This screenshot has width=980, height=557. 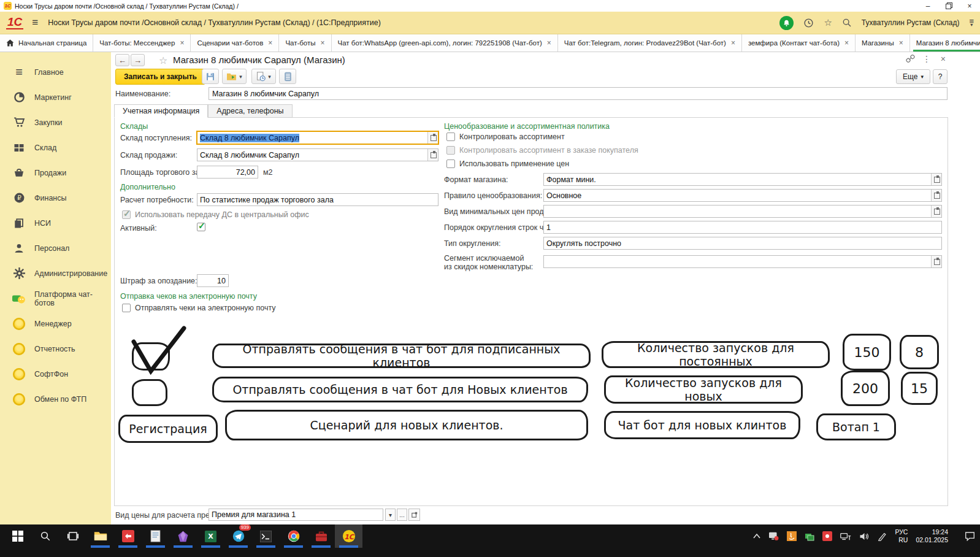 What do you see at coordinates (415, 515) in the screenshot?
I see `open-button` at bounding box center [415, 515].